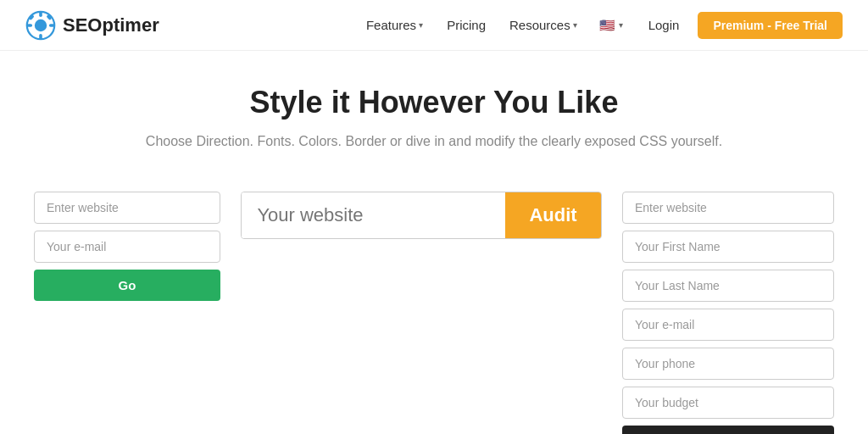 This screenshot has height=434, width=868. What do you see at coordinates (575, 25) in the screenshot?
I see `resources-chevron-icon: ▾` at bounding box center [575, 25].